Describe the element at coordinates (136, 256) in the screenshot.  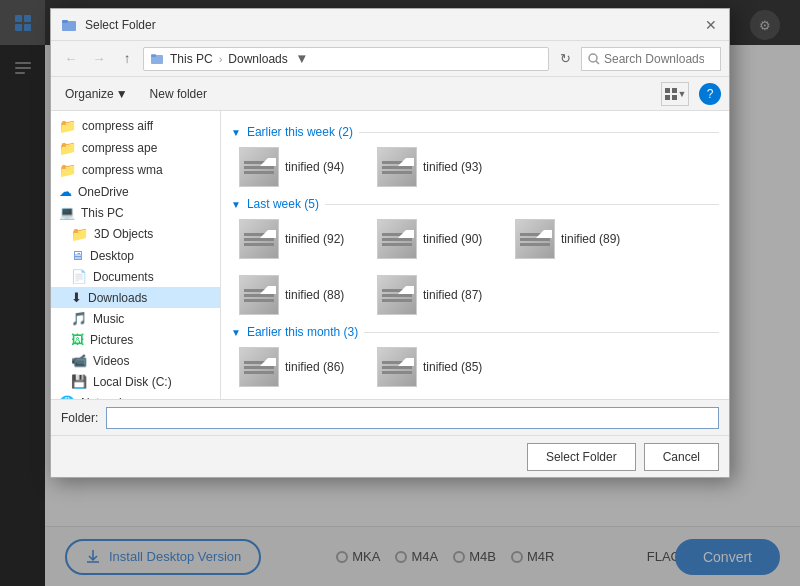
I see `sidebar-item-desktop: 🖥 Desktop` at that location.